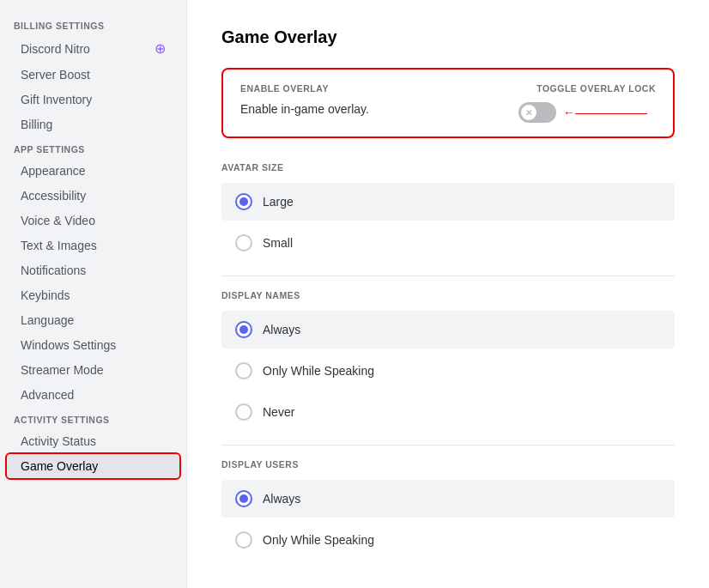 The width and height of the screenshot is (709, 588). Describe the element at coordinates (47, 395) in the screenshot. I see `sidebar-item-label: Advanced` at that location.